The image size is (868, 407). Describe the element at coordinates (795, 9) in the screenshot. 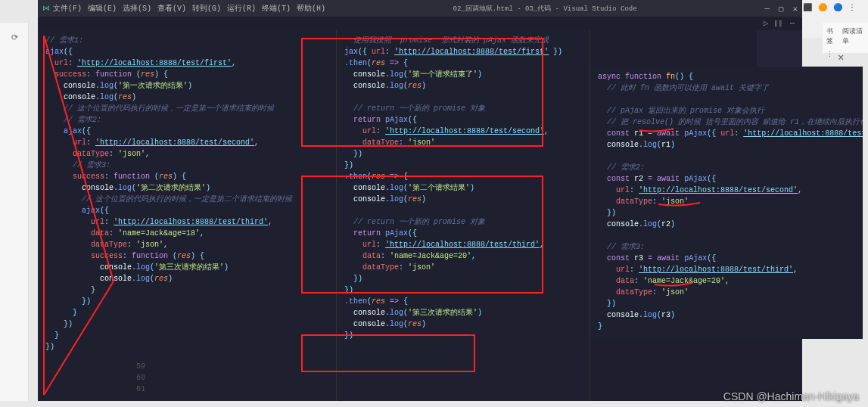

I see `window-close-icon: ✕` at that location.